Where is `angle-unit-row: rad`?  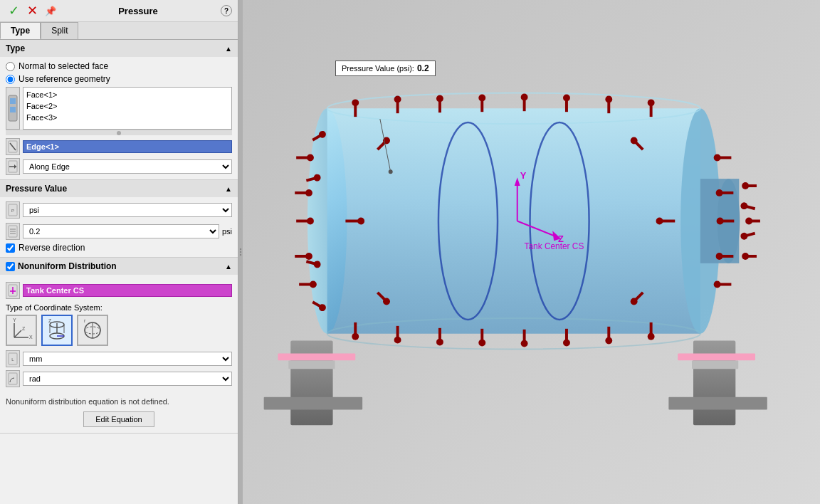
angle-unit-row: rad is located at coordinates (119, 379).